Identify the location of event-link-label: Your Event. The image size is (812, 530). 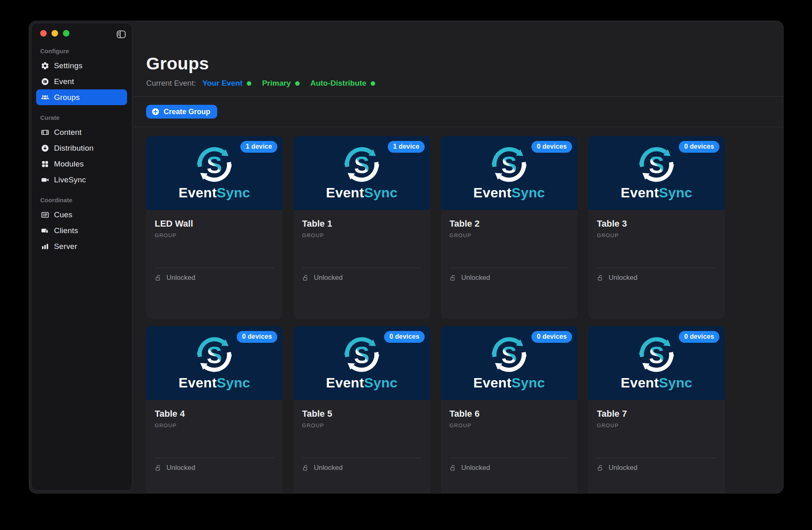
(222, 83).